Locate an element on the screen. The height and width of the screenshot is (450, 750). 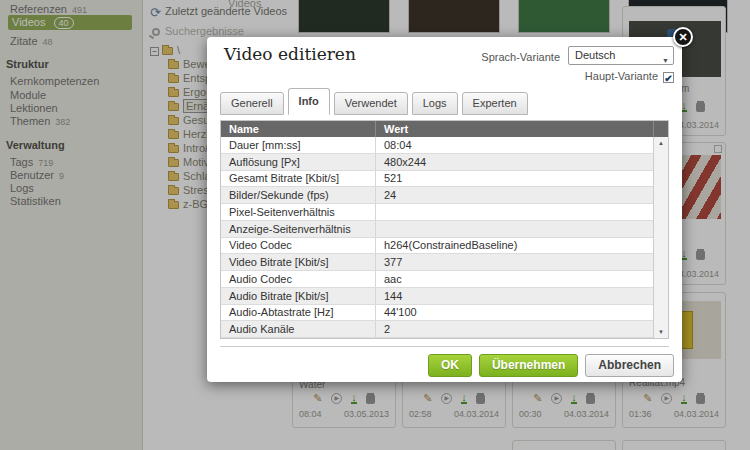
table-row: Pixel-Seitenverhältnis is located at coordinates (437, 212).